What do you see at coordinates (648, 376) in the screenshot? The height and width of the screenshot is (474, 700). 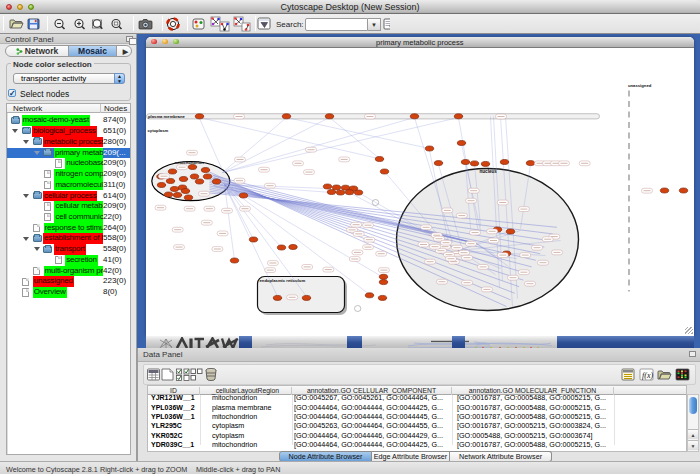 I see `svg-text: f(x)` at bounding box center [648, 376].